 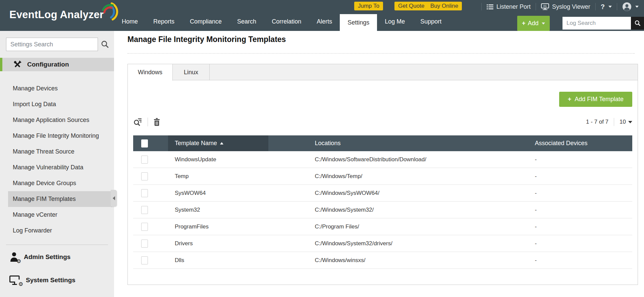 I want to click on page-size-value: 10, so click(x=623, y=122).